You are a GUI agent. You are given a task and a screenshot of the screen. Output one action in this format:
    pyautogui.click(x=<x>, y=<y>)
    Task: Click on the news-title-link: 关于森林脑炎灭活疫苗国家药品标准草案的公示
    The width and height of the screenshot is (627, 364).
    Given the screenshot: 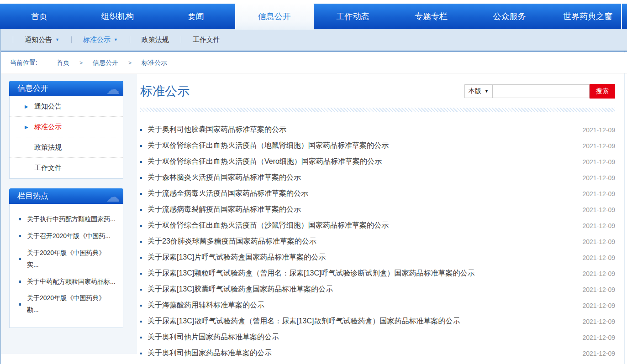 What is the action you would take?
    pyautogui.click(x=358, y=178)
    